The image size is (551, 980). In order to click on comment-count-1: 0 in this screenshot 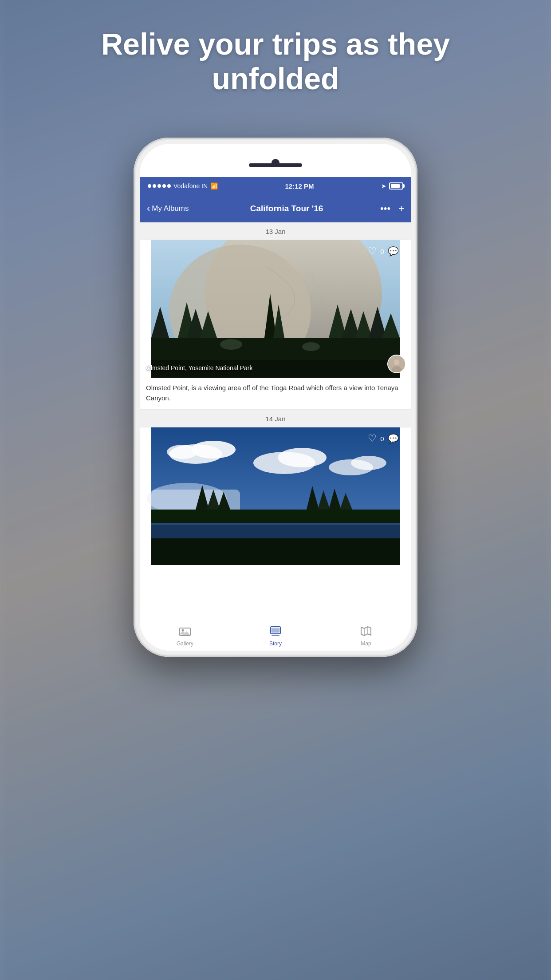, I will do `click(404, 251)`.